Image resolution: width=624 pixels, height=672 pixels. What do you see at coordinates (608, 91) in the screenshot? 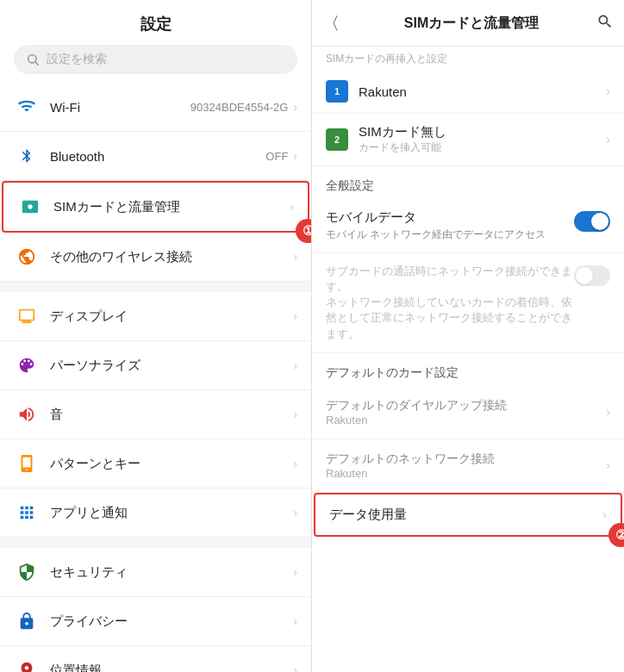
I see `sim1-chevron: ›` at bounding box center [608, 91].